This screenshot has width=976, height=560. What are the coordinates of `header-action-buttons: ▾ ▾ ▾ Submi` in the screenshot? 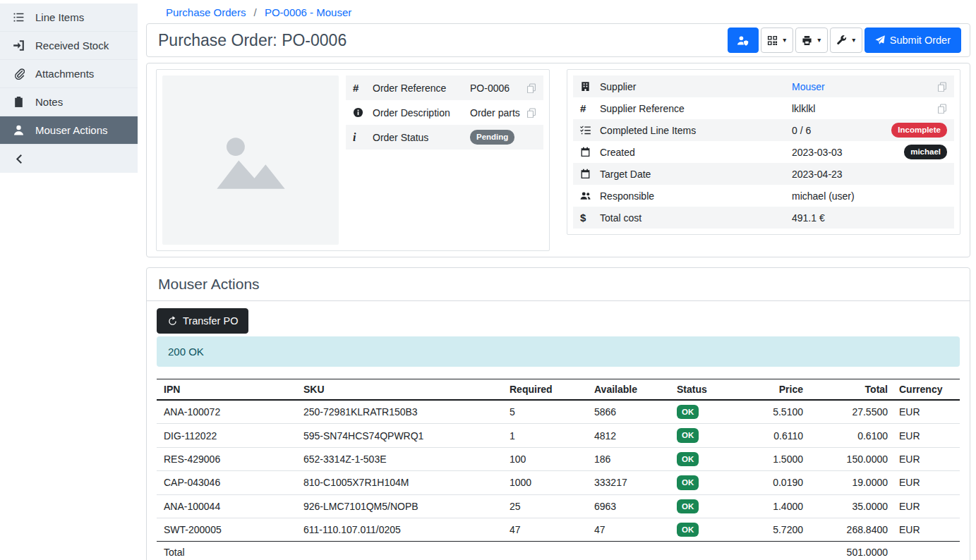 It's located at (844, 40).